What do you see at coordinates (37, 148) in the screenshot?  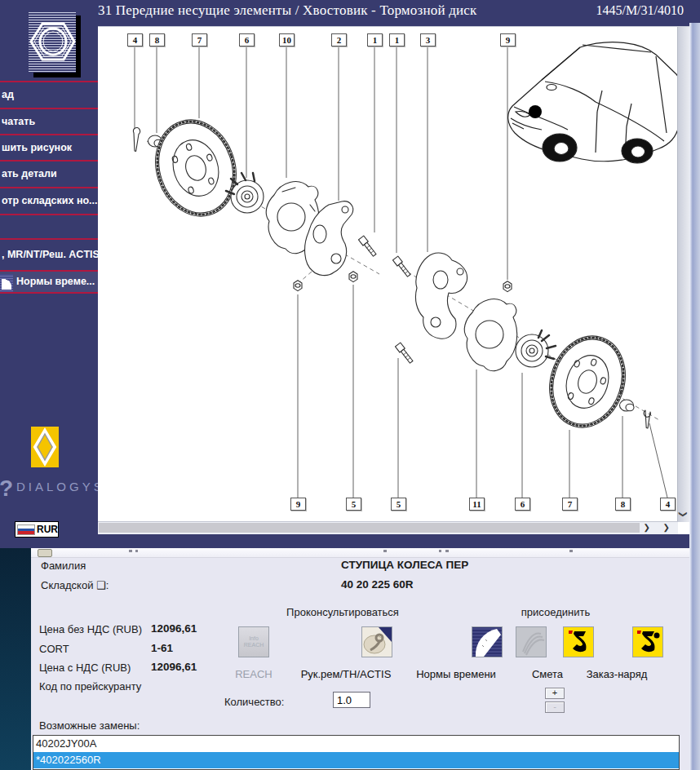 I see `sidebar-item-label: шить рисунок` at bounding box center [37, 148].